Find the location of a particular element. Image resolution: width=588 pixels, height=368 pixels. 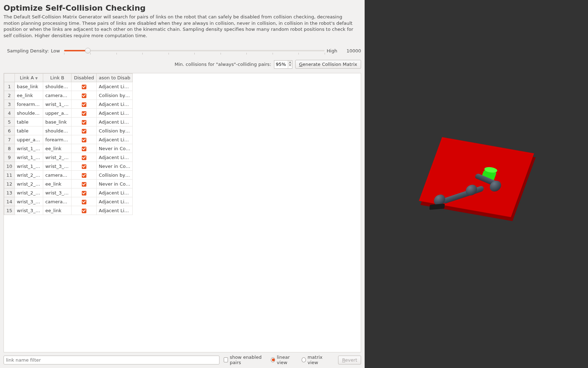

sampling-density-slider is located at coordinates (194, 51).